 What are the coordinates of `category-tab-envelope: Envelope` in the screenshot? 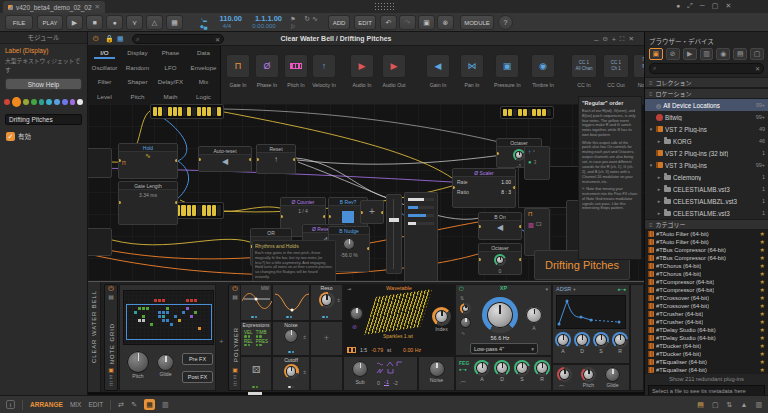 It's located at (204, 68).